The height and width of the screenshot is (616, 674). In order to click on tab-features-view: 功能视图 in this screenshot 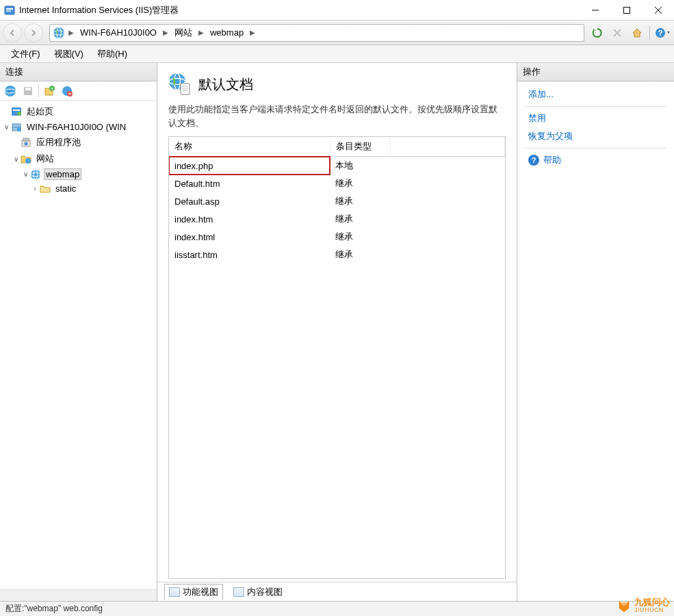, I will do `click(194, 592)`.